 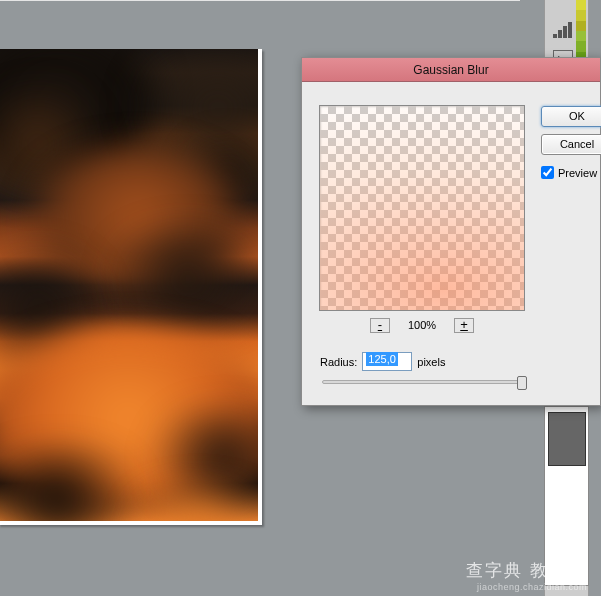 I want to click on zoom-out-button: -, so click(x=380, y=326).